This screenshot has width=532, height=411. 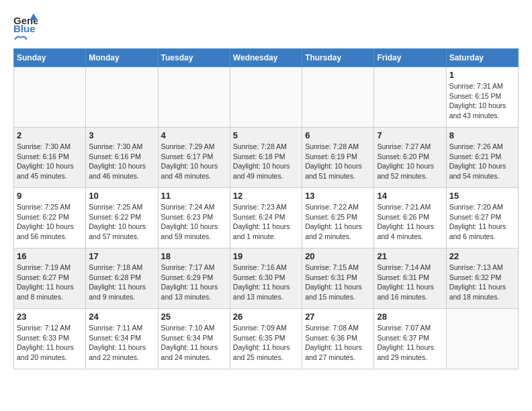 What do you see at coordinates (194, 136) in the screenshot?
I see `day-number: 4` at bounding box center [194, 136].